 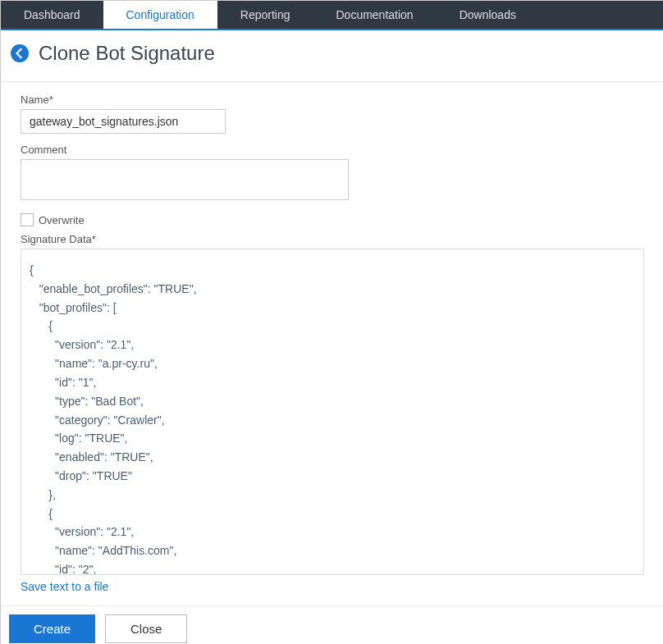 What do you see at coordinates (126, 53) in the screenshot?
I see `page-title: Clone Bot Signature` at bounding box center [126, 53].